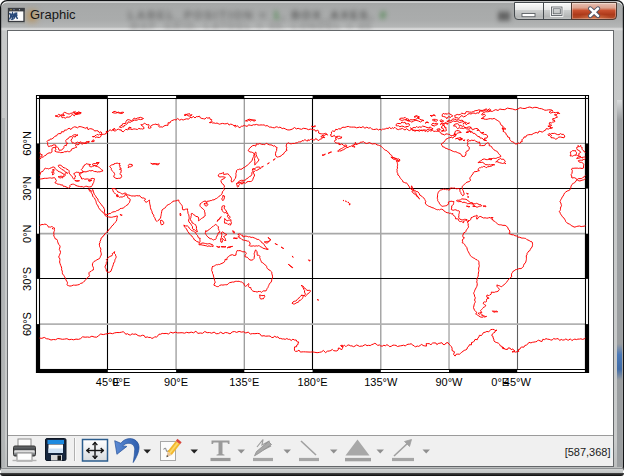 The image size is (624, 476). What do you see at coordinates (27, 234) in the screenshot?
I see `svg-text: 0°N` at bounding box center [27, 234].